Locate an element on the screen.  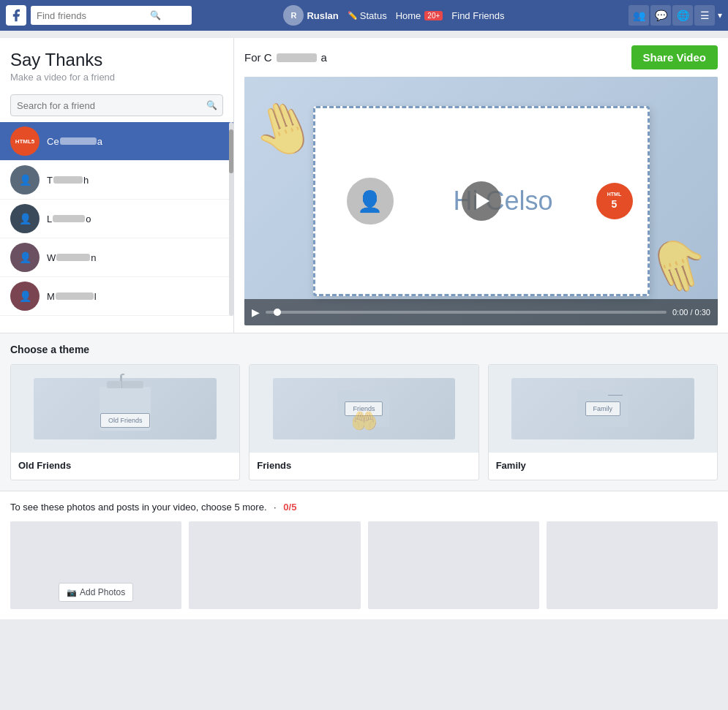
for-label: For Ca is located at coordinates (285, 57).